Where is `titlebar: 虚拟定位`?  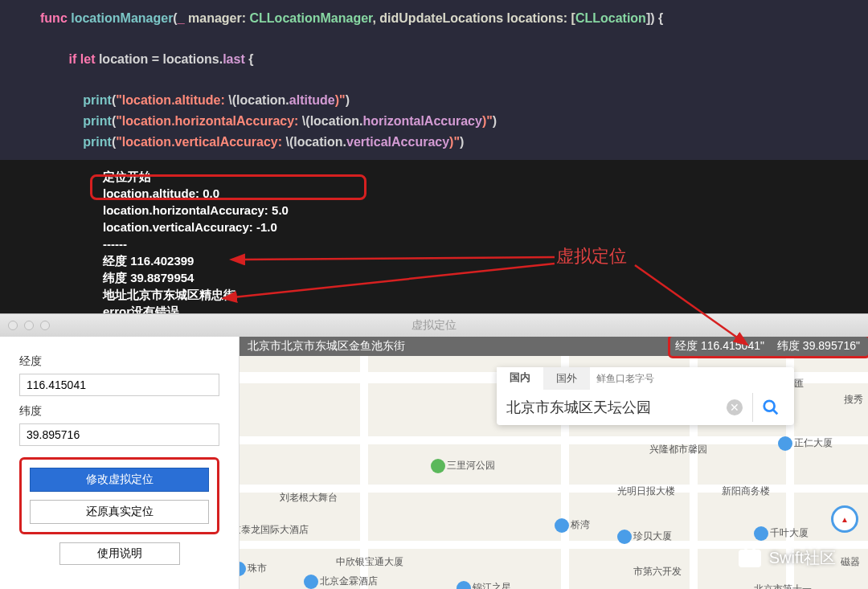 titlebar: 虚拟定位 is located at coordinates (434, 325).